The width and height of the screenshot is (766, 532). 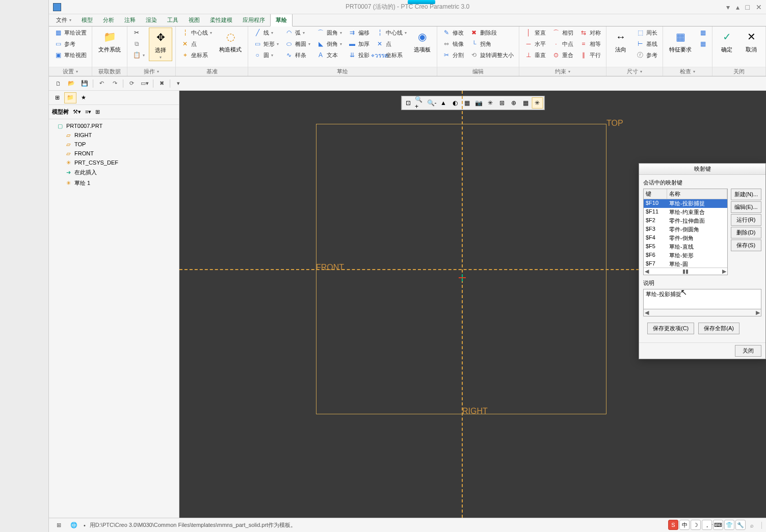 I want to click on annotation-display-button: ⊞, so click(x=502, y=103).